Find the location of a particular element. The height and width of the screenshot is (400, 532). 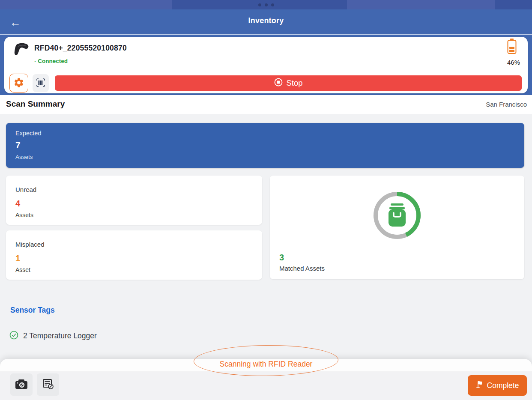

complete-label: Complete is located at coordinates (503, 385).